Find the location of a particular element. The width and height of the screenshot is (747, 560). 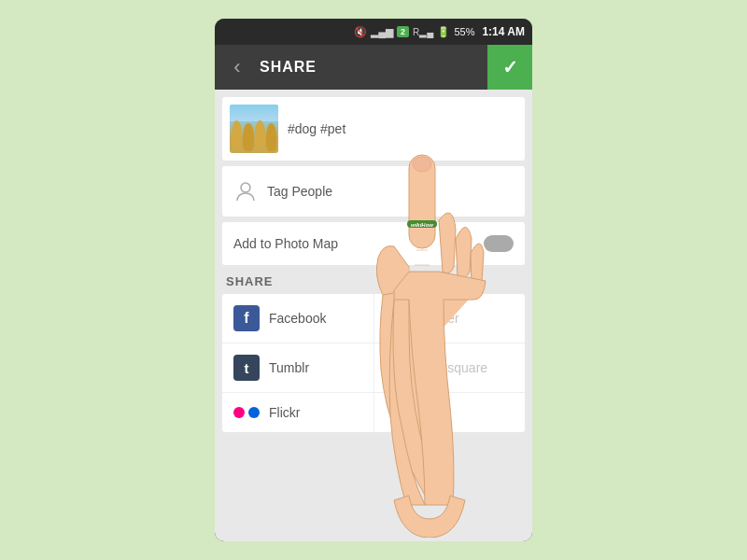

twitter-item: 🐦 Twitter is located at coordinates (450, 318).